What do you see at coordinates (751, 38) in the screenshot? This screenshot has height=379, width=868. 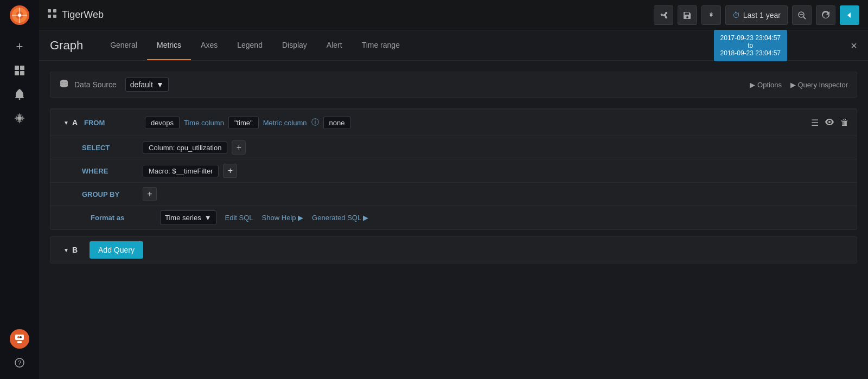 I see `tooltip-from: 2017-09-23 23:04:57` at bounding box center [751, 38].